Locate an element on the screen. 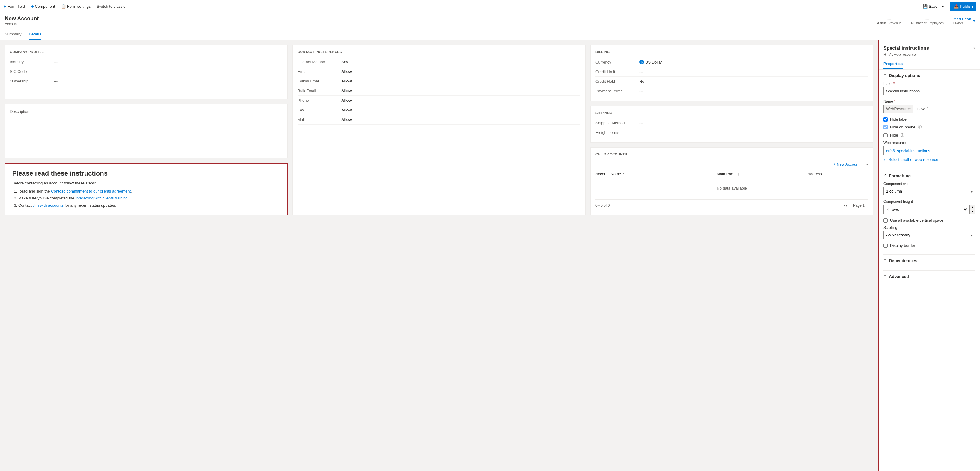  publish-button: 📤 Publish is located at coordinates (963, 7).